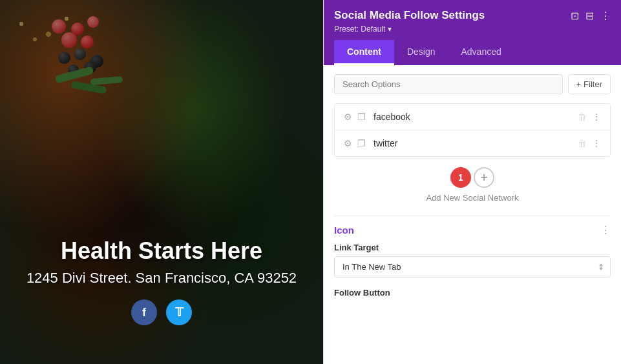 Image resolution: width=621 pixels, height=364 pixels. Describe the element at coordinates (589, 15) in the screenshot. I see `columns-icon: ⊟` at that location.